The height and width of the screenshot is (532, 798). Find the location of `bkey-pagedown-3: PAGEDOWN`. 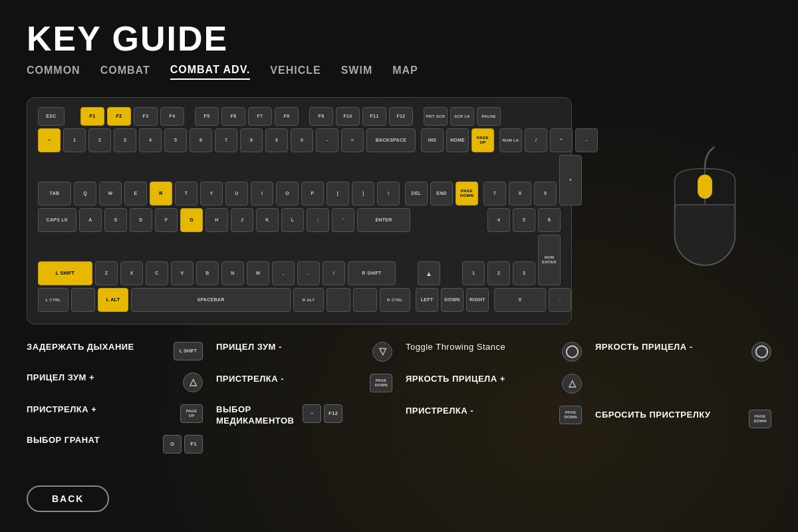

bkey-pagedown-3: PAGEDOWN is located at coordinates (571, 415).